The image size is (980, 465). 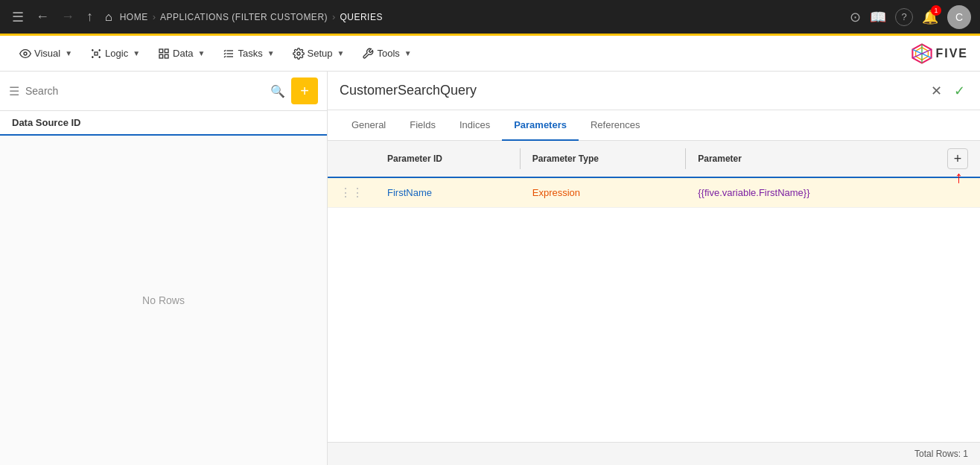 What do you see at coordinates (423, 125) in the screenshot?
I see `tab-fields: Fields` at bounding box center [423, 125].